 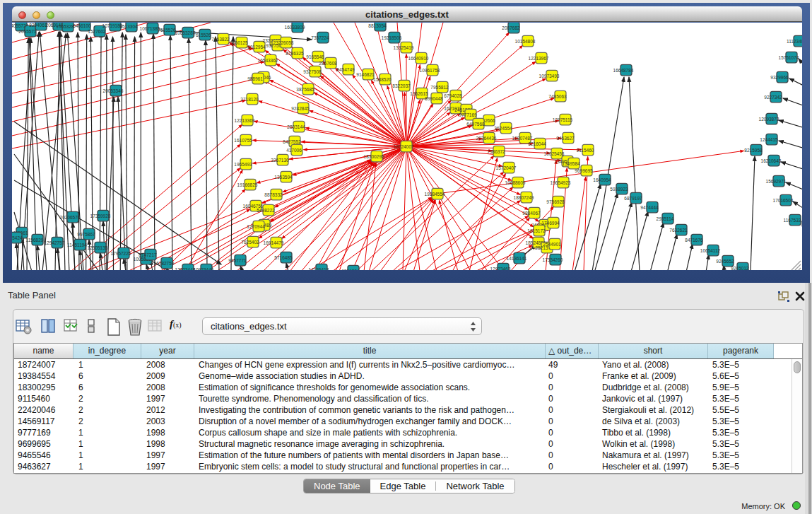 I want to click on svg-text: 15720407, so click(x=506, y=168).